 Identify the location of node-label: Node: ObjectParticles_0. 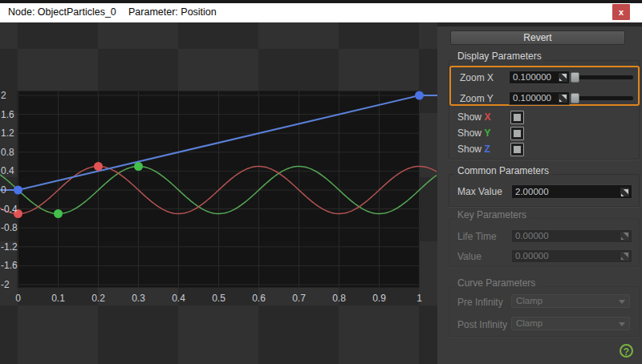
(63, 12).